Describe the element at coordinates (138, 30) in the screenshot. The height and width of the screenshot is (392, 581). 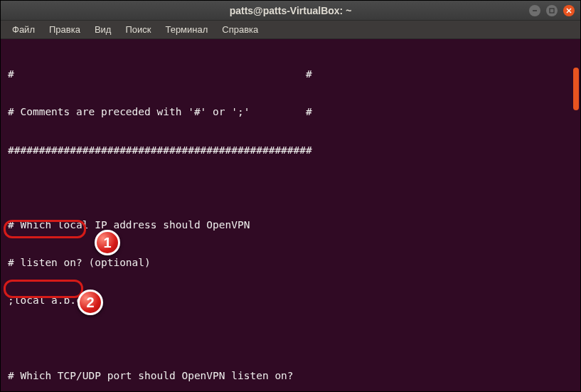
I see `menu-search: Поиск` at that location.